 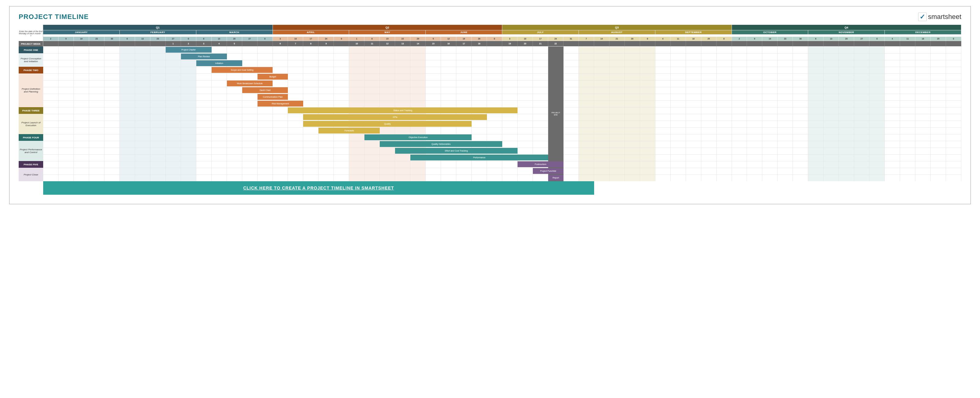 I want to click on create-timeline-cta: CLICK HERE TO CREATE A PROJECT TIMELINE …, so click(x=319, y=188).